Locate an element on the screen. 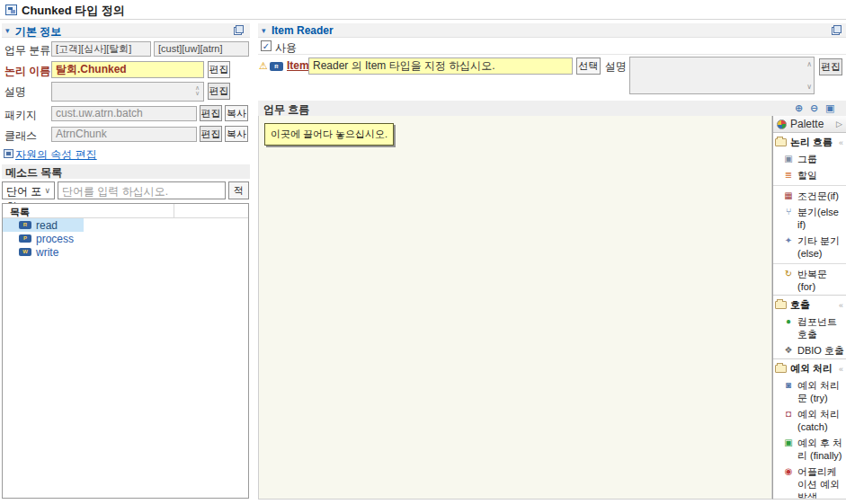 This screenshot has height=504, width=846. reader-description-field: ∧ ∨ is located at coordinates (722, 75).